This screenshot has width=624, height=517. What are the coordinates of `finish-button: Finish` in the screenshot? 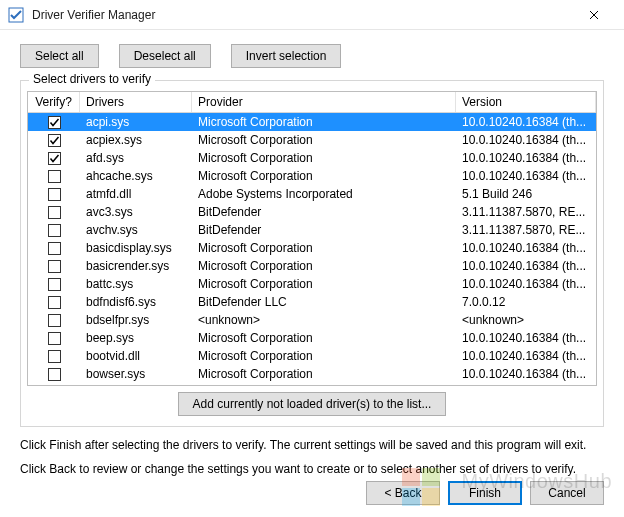 It's located at (485, 493).